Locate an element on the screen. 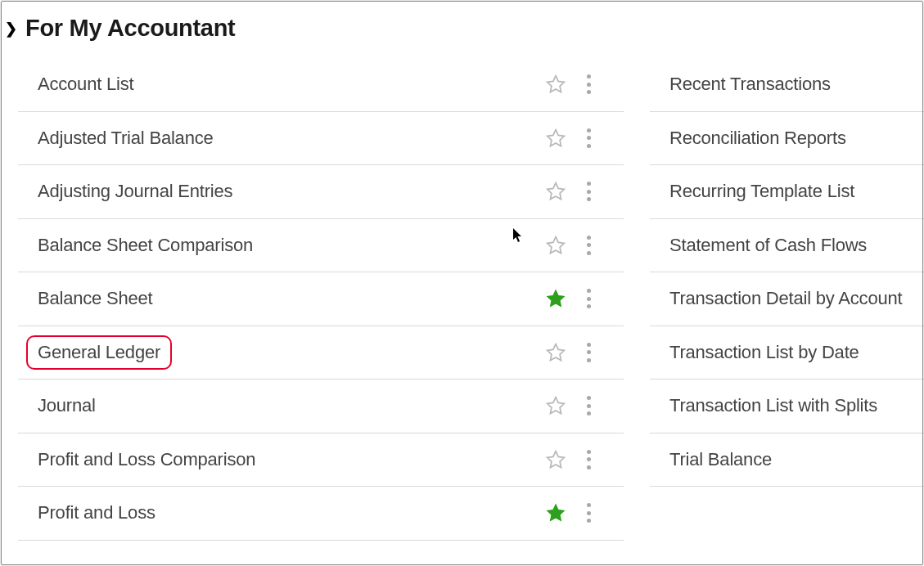 Image resolution: width=924 pixels, height=566 pixels. report-row: Profit and Loss Comparison is located at coordinates (321, 460).